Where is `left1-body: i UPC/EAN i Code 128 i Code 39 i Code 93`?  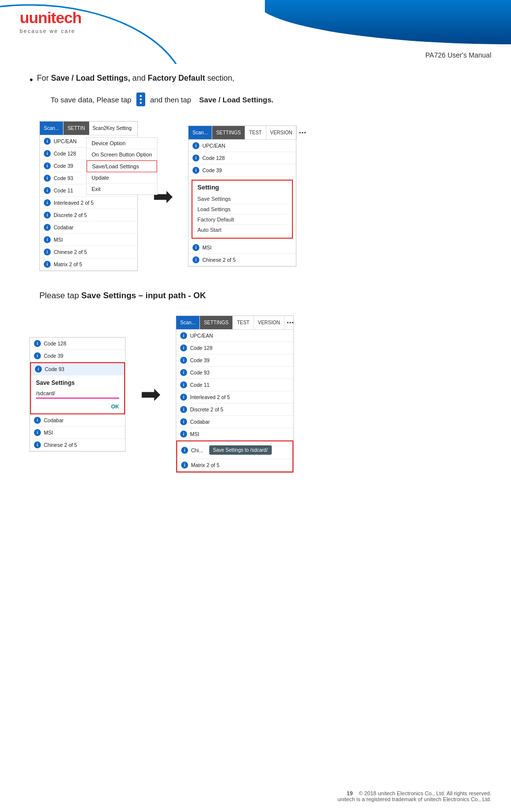
left1-body: i UPC/EAN i Code 128 i Code 39 i Code 93 is located at coordinates (89, 203).